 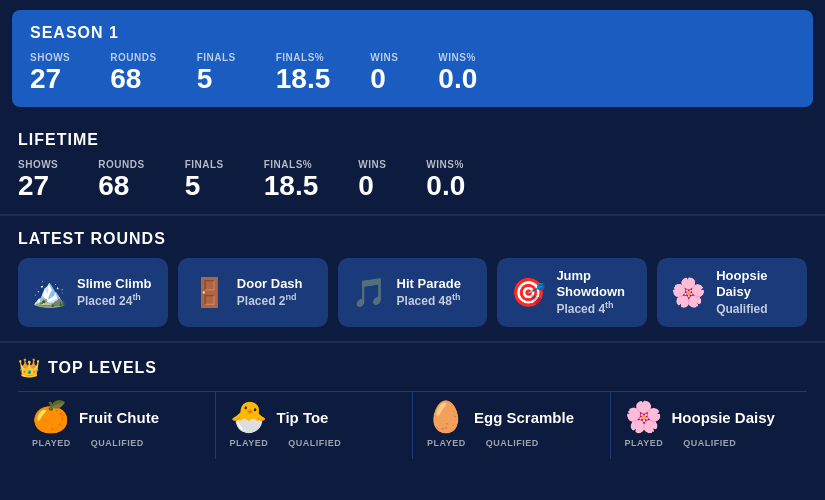 What do you see at coordinates (303, 418) in the screenshot?
I see `level-name: Tip Toe` at bounding box center [303, 418].